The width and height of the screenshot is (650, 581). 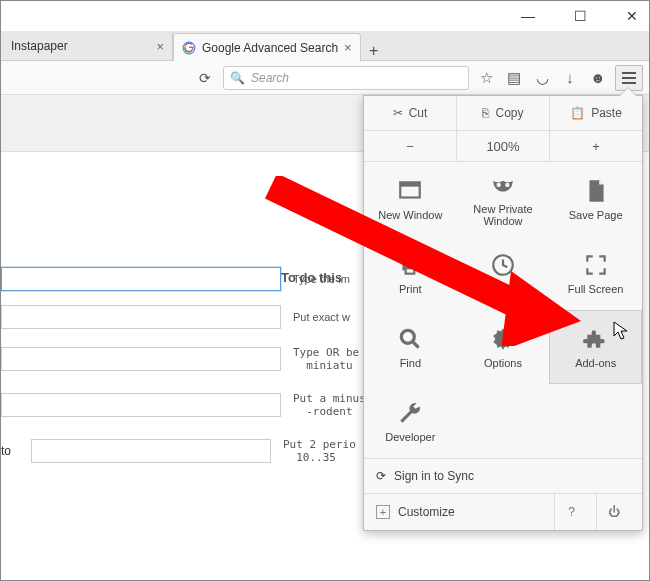 What do you see at coordinates (504, 347) in the screenshot?
I see `options-button: Options` at bounding box center [504, 347].